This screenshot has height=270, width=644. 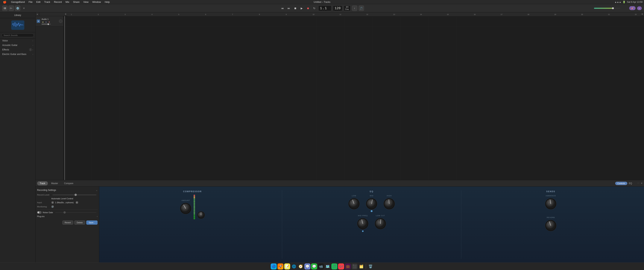 I want to click on eq-high-knob, so click(x=389, y=204).